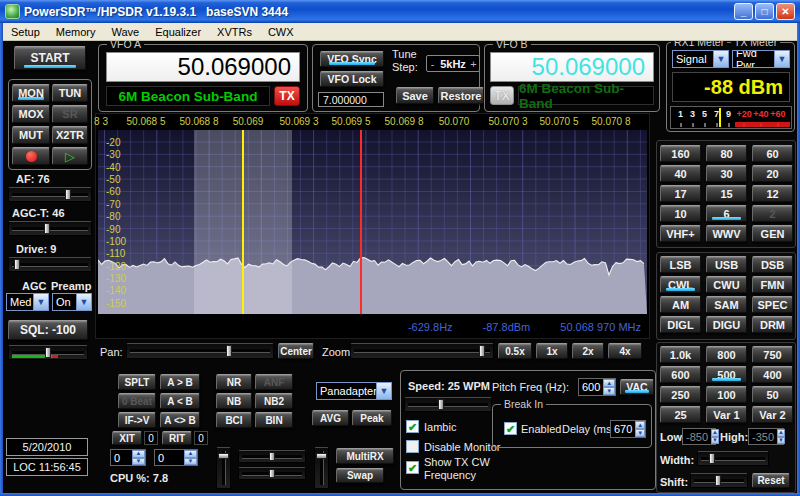 Image resolution: width=800 pixels, height=496 pixels. Describe the element at coordinates (680, 174) in the screenshot. I see `band-button-40: 40` at that location.